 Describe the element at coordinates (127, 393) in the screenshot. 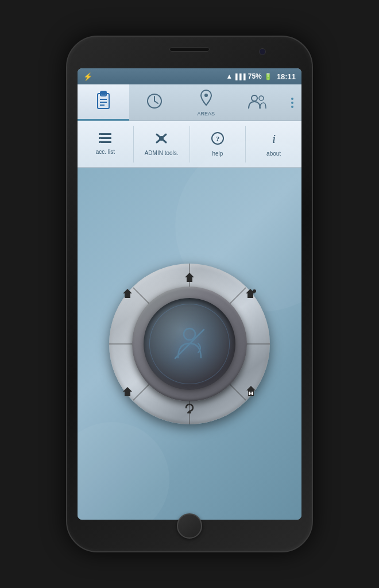

I see `dial-icon-home-left` at that location.